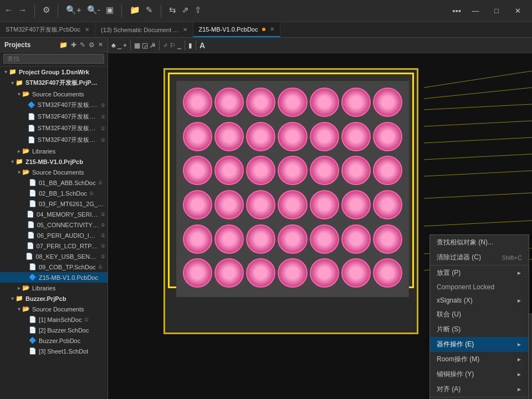  I want to click on ct-trace-icon: ☭, so click(153, 45).